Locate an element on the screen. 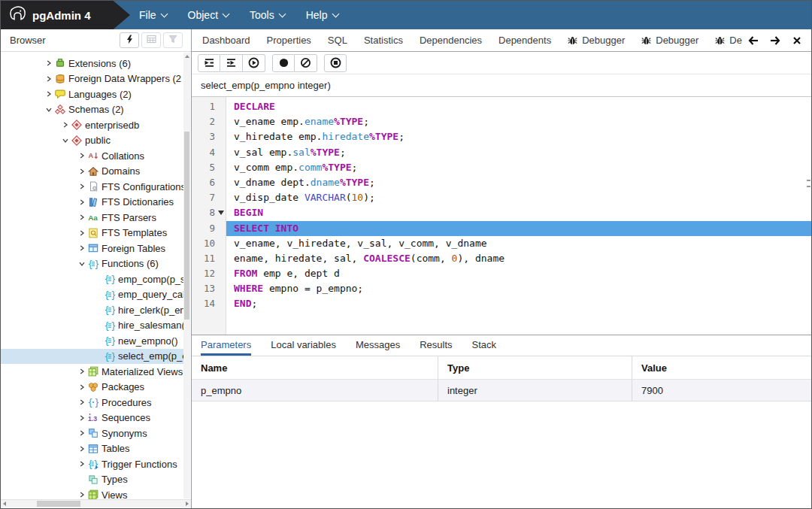 The image size is (812, 509). tree-item-extensions-6: Extensions (6) is located at coordinates (92, 63).